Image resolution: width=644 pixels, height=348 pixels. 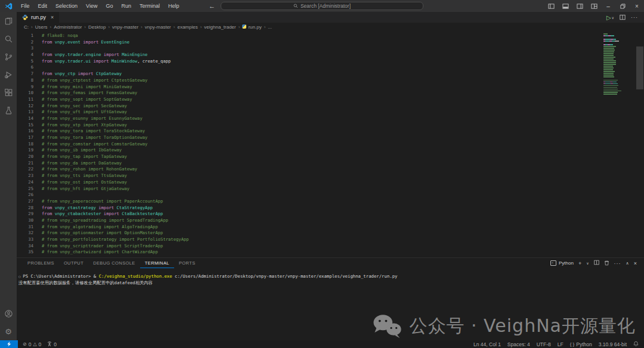 I want to click on code-line: # from vnpy_da import DaGateway, so click(x=322, y=163).